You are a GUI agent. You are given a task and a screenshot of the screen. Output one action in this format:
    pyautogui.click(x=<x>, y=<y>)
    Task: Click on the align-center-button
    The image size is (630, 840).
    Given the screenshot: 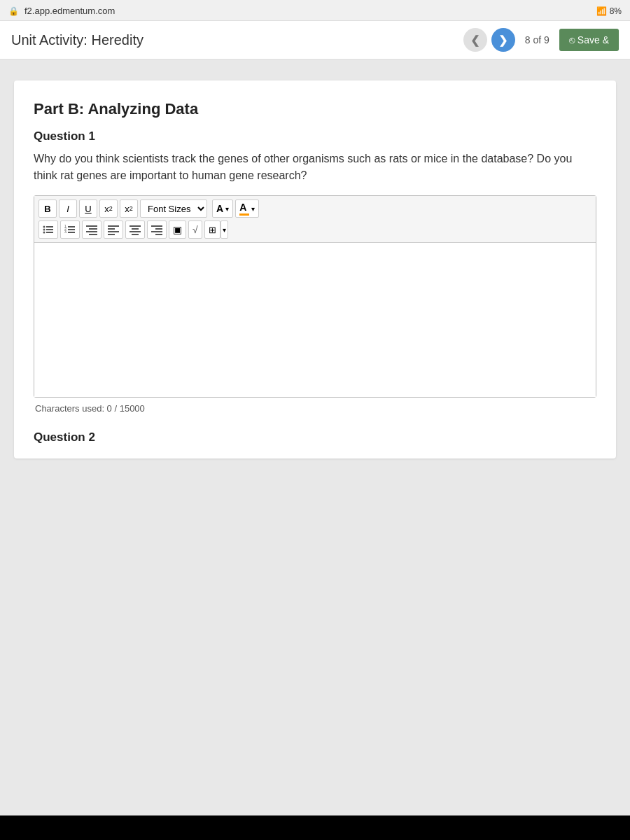 What is the action you would take?
    pyautogui.click(x=135, y=230)
    